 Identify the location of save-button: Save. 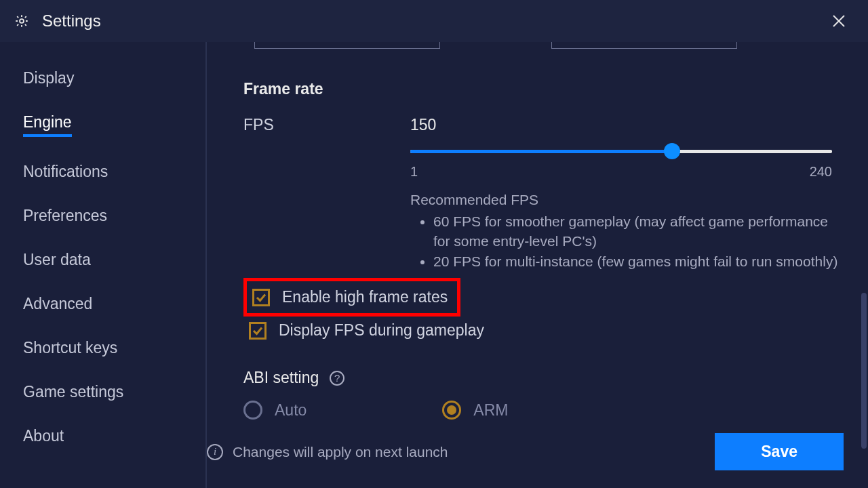
(779, 451).